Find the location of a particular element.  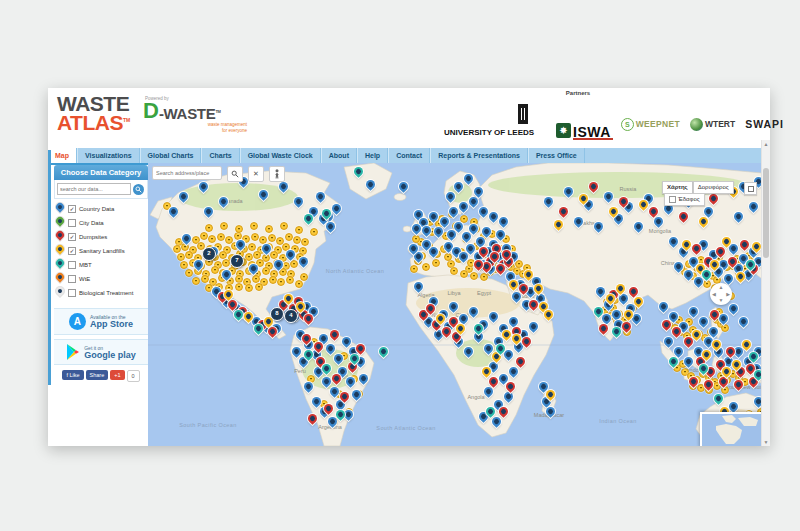

tab-map: Map is located at coordinates (62, 156).